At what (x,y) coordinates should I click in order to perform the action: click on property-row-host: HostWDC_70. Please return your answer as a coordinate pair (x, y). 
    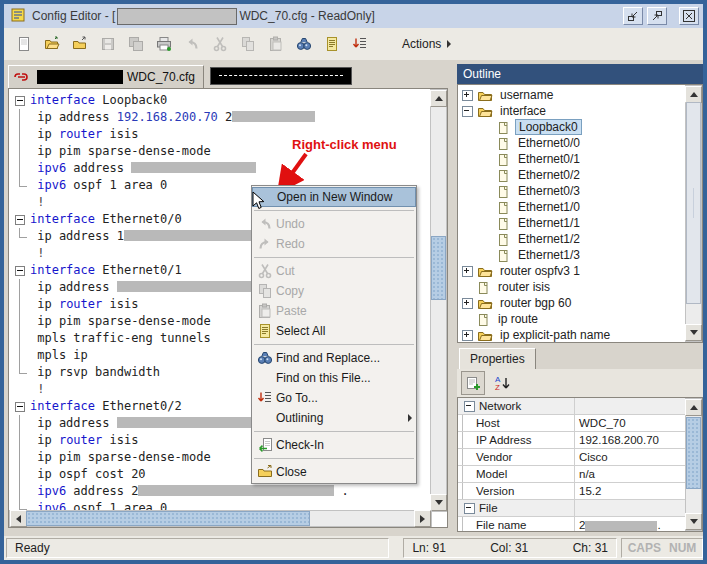
    Looking at the image, I should click on (572, 424).